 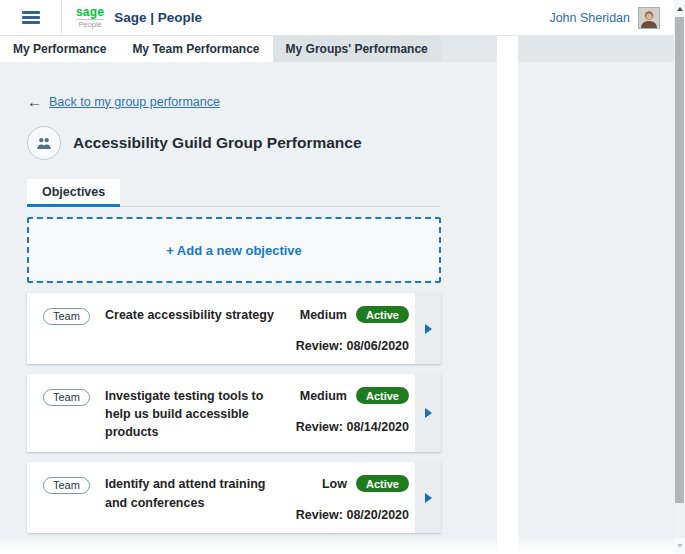 I want to click on objective-meta: Low Active Review: 08/20/2020, so click(x=348, y=498).